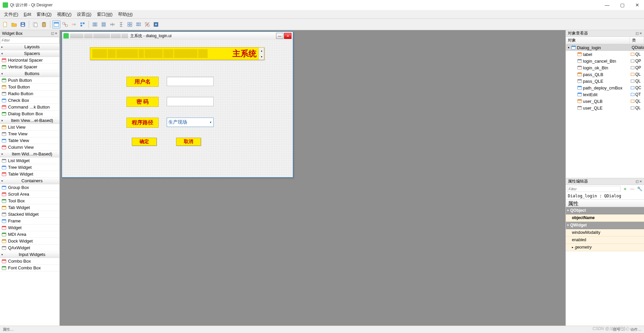  Describe the element at coordinates (605, 108) in the screenshot. I see `object-row: user_QLEQL` at that location.